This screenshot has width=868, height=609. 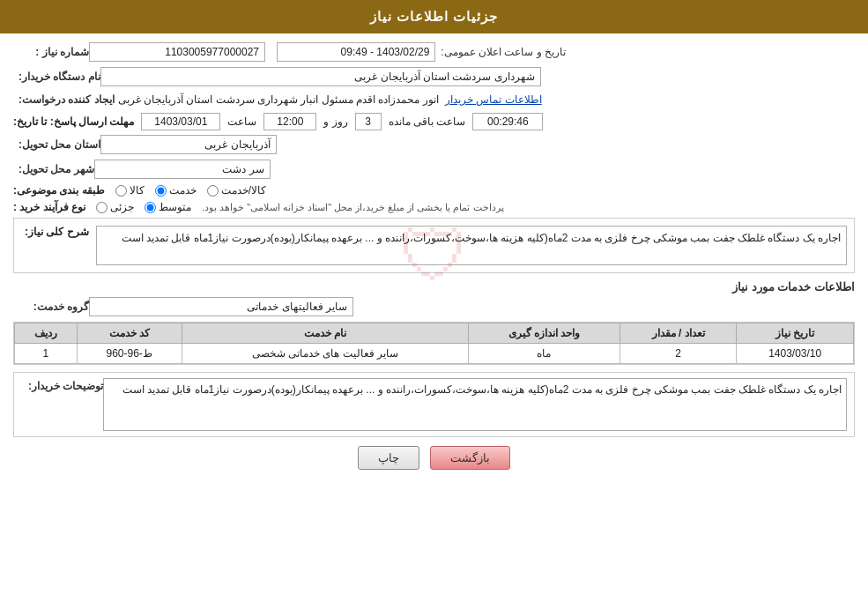 What do you see at coordinates (434, 190) in the screenshot?
I see `row-tabaqe: کالا/خدمت خدمت کالا طبقه بندی موضوعی:` at bounding box center [434, 190].